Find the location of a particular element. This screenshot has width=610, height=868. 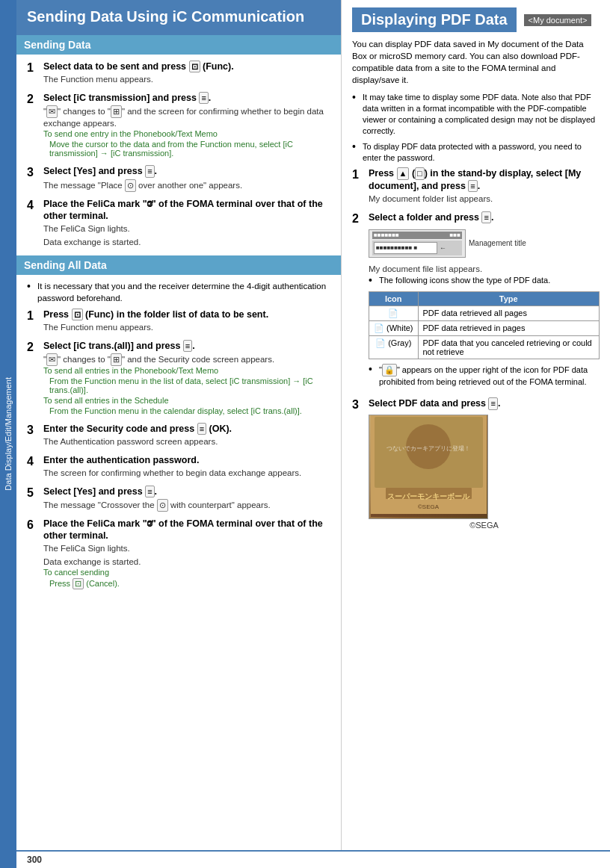

all-step-1: 1 Press ⊡ (Func) in the folder list of d… is located at coordinates (179, 321).